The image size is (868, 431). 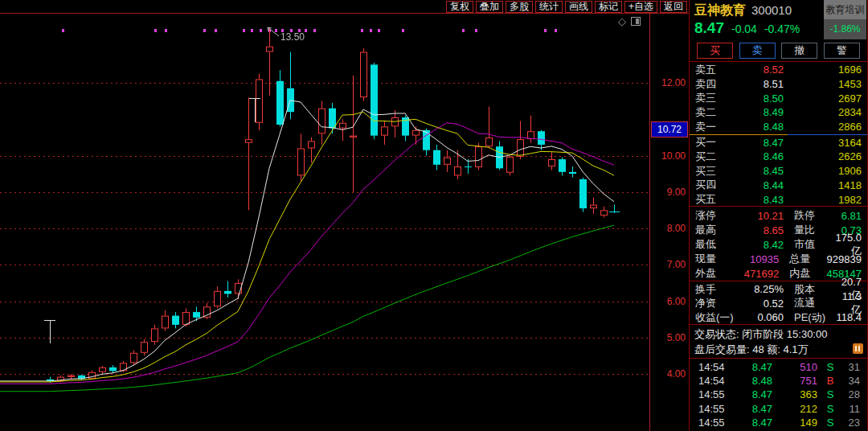 I want to click on stat-value: 10935, so click(x=755, y=259).